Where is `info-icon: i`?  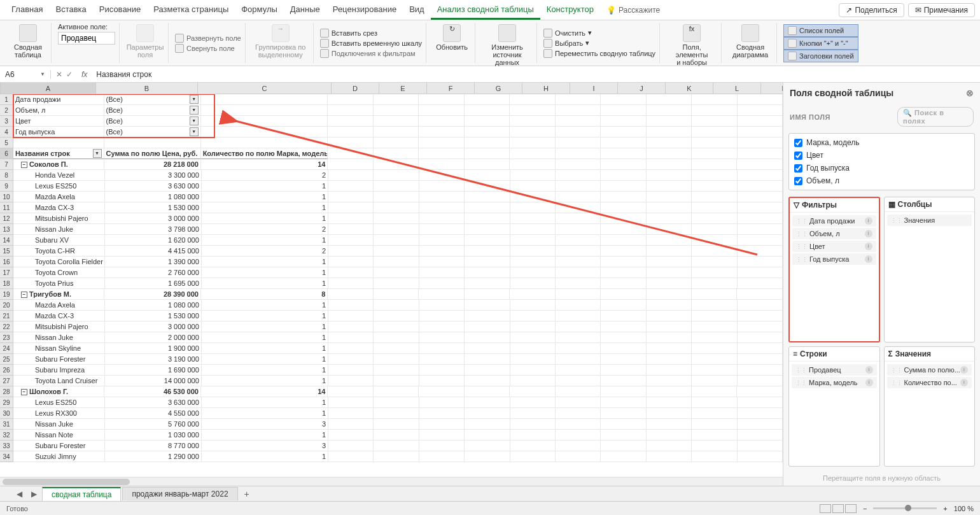 info-icon: i is located at coordinates (964, 370).